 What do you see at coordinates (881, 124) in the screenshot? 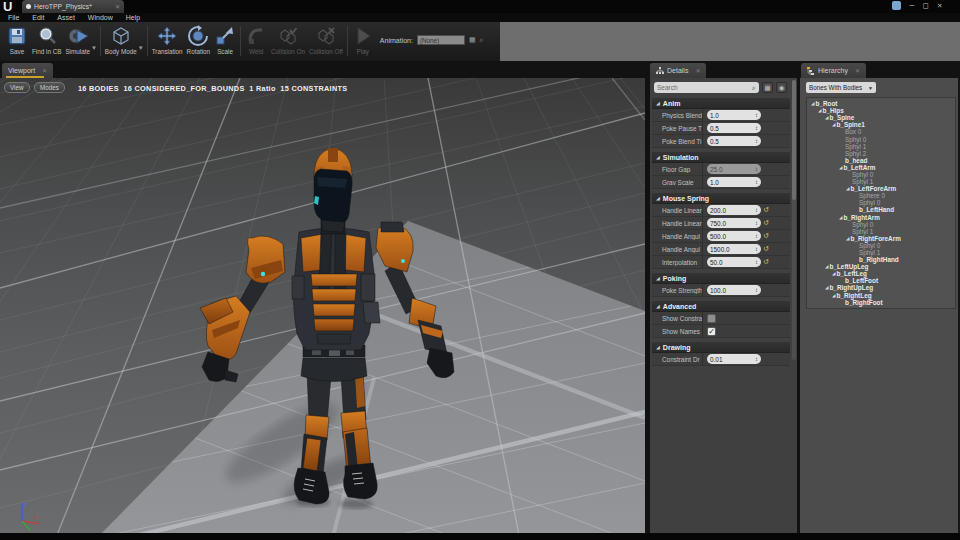
I see `tree-item-b_spine1: ◢b_Spine1` at bounding box center [881, 124].